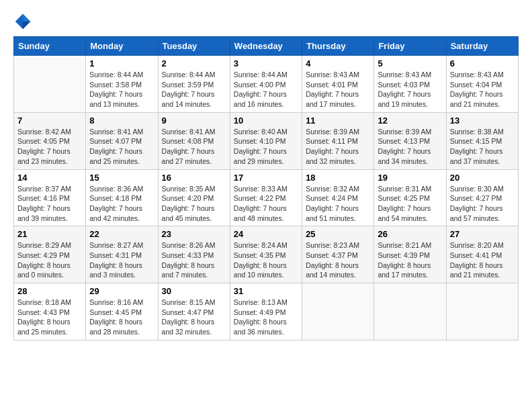  Describe the element at coordinates (194, 90) in the screenshot. I see `day-info: Sunrise: 8:44 AM Sunset: 3:59 PM Dayligh…` at that location.